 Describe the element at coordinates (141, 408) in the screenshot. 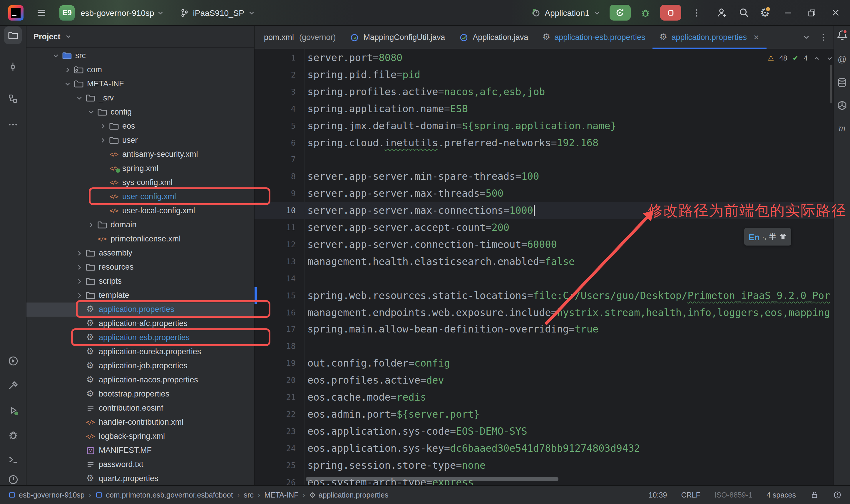

I see `tree-item-contribution.eosinf: contribution.eosinf` at that location.